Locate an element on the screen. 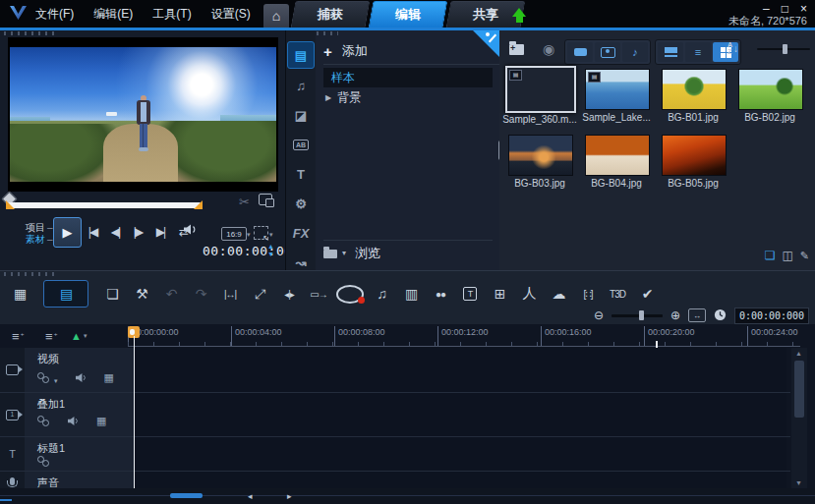  menu-item: 工具(T) is located at coordinates (171, 14).